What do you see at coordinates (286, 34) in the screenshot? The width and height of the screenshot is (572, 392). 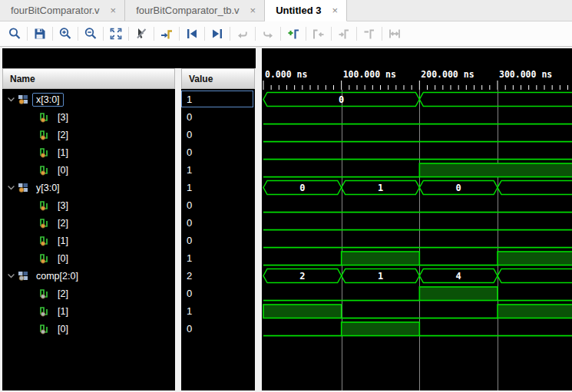 I see `waveform-toolbar` at bounding box center [286, 34].